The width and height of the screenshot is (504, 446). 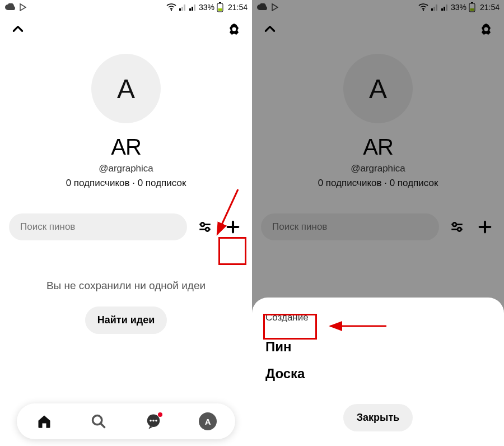 I want to click on nav-profile: A, so click(x=208, y=421).